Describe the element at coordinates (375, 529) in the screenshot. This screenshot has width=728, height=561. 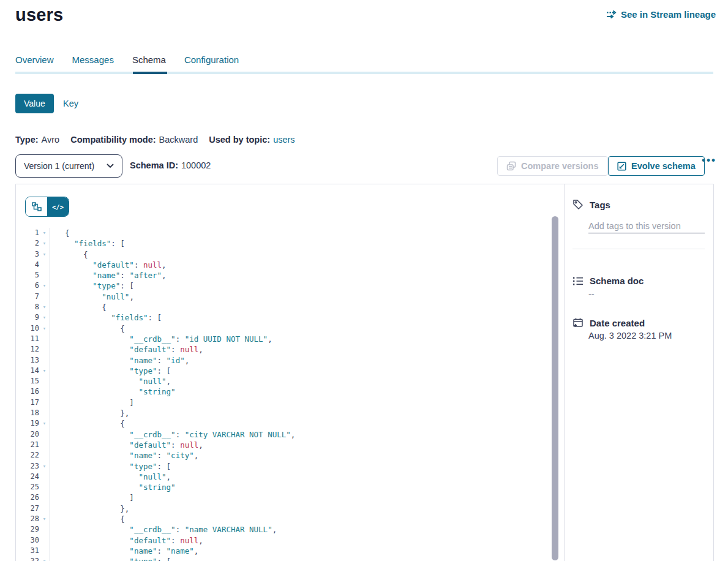
I see `code-text: "__crdb__": "name VARCHAR NULL",` at that location.